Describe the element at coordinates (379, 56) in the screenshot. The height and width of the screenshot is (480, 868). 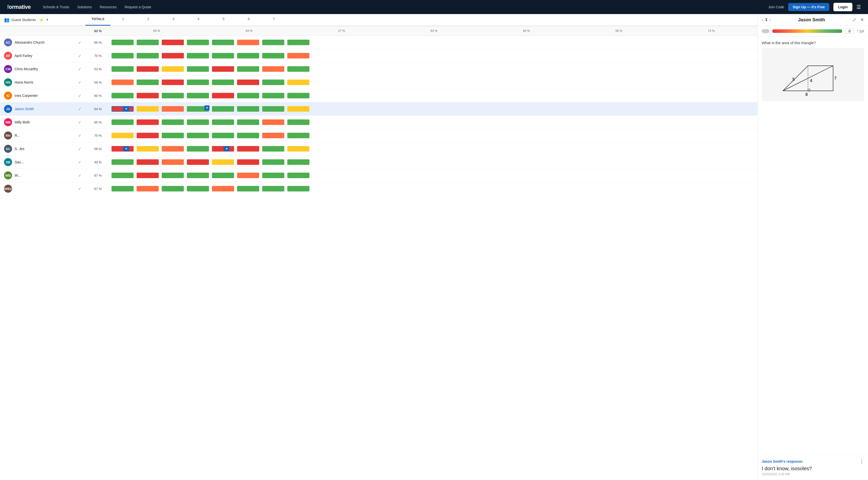
I see `table-row: AFApril Farley✓70 %` at that location.